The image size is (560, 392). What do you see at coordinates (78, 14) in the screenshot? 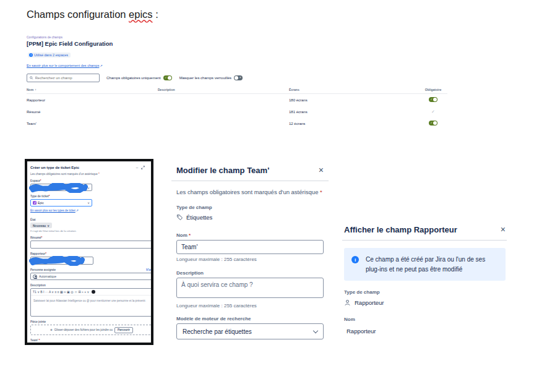
I see `page-title-text: Champs configuration` at bounding box center [78, 14].